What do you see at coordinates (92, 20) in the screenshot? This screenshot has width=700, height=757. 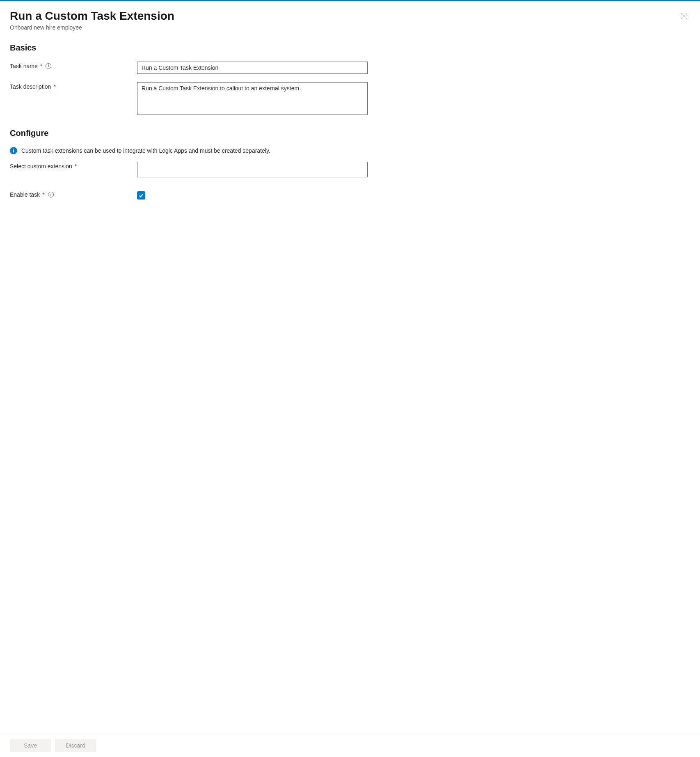 I see `panel-title-block: Run a Custom Task Extension Onboard new …` at bounding box center [92, 20].